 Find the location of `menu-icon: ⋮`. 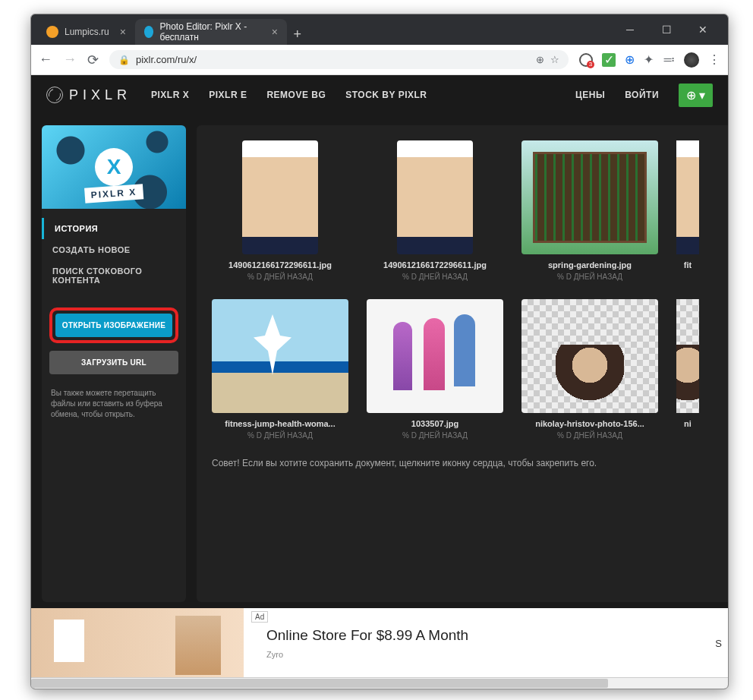

menu-icon: ⋮ is located at coordinates (714, 59).